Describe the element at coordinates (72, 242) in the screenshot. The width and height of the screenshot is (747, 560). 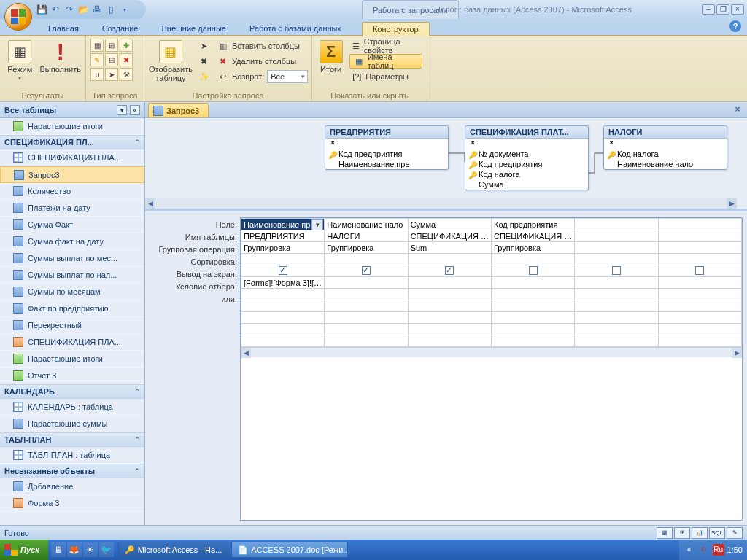
I see `nav-item: Сумма факт на дату` at that location.